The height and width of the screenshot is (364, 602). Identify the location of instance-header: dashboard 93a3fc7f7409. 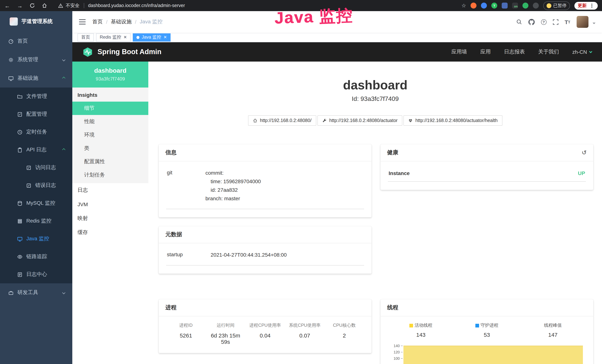
(110, 75).